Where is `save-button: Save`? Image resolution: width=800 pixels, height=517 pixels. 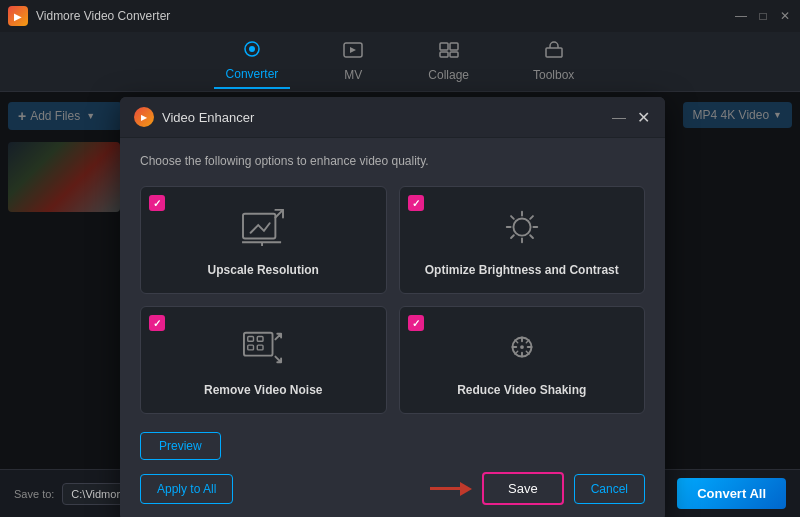
save-button: Save is located at coordinates (523, 488).